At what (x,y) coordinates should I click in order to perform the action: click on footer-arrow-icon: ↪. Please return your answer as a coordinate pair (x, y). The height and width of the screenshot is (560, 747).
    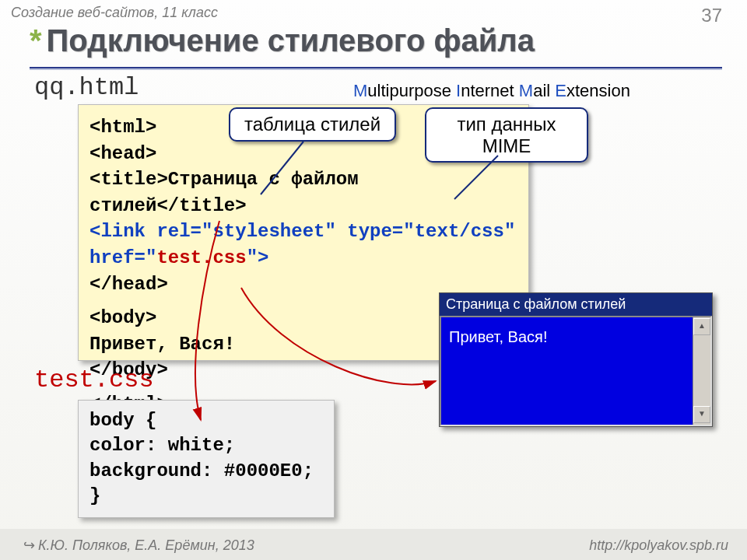
    Looking at the image, I should click on (30, 545).